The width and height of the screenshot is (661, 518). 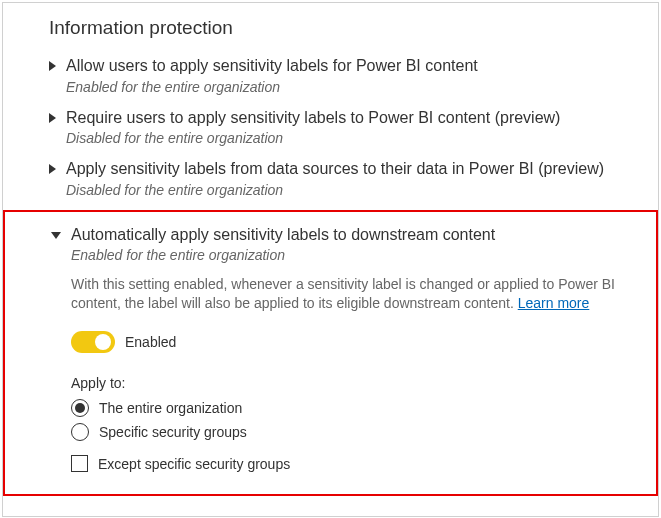 What do you see at coordinates (354, 235) in the screenshot?
I see `setting-title: Automatically apply sensitivity labels t…` at bounding box center [354, 235].